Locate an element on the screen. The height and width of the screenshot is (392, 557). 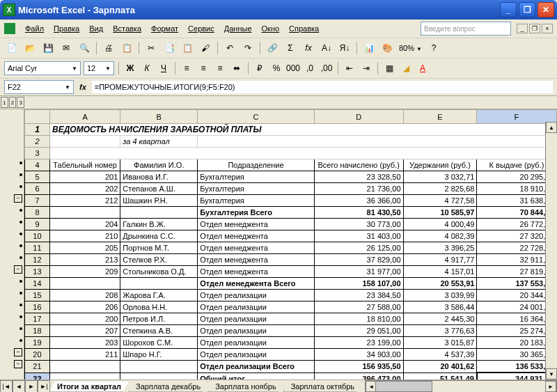
cell: Табельный номер is located at coordinates (85, 166).